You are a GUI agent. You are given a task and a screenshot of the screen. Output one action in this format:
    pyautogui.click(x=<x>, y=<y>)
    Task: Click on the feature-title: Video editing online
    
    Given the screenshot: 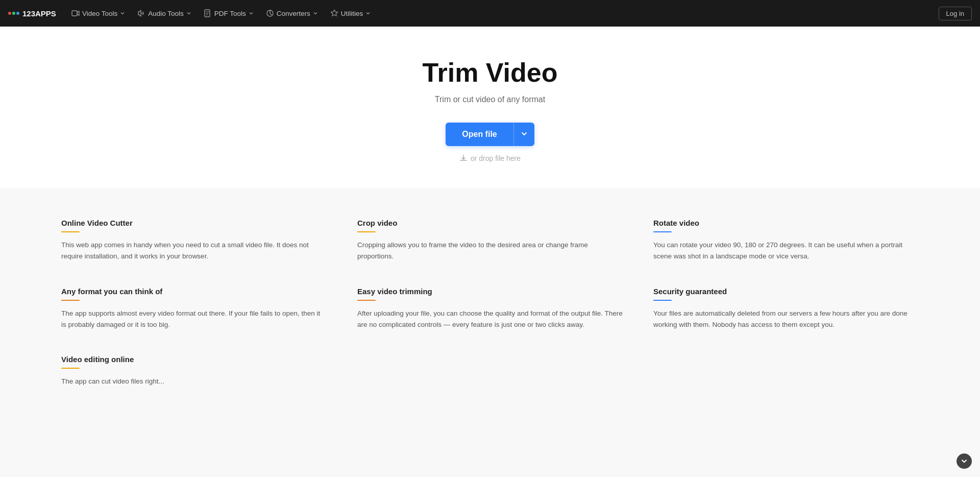 What is the action you would take?
    pyautogui.click(x=194, y=360)
    